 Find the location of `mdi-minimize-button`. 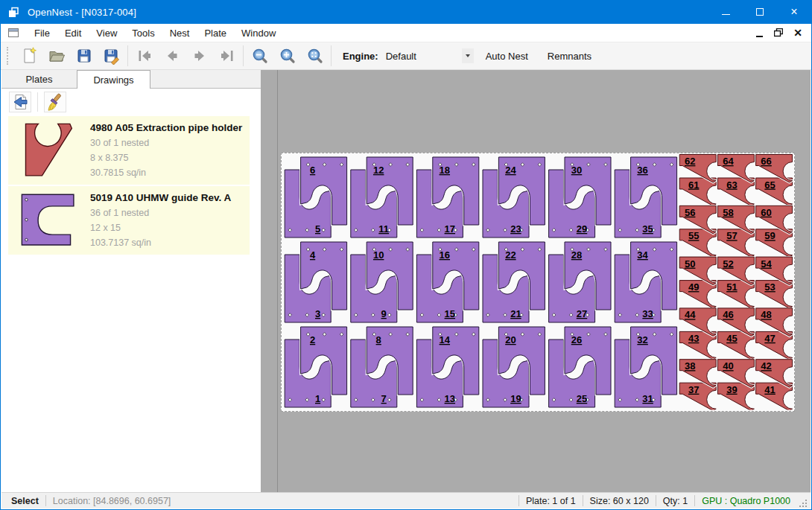

mdi-minimize-button is located at coordinates (759, 33).